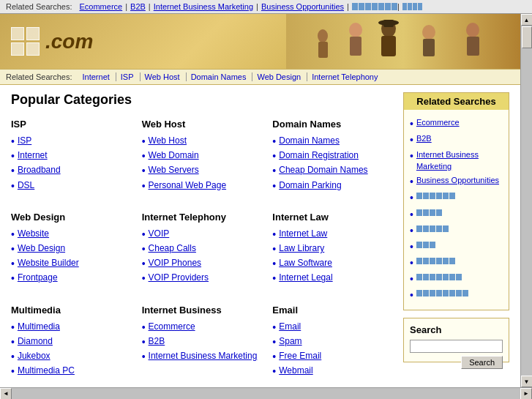  What do you see at coordinates (176, 264) in the screenshot?
I see `link-voip-phones: VOIP Phones` at bounding box center [176, 264].